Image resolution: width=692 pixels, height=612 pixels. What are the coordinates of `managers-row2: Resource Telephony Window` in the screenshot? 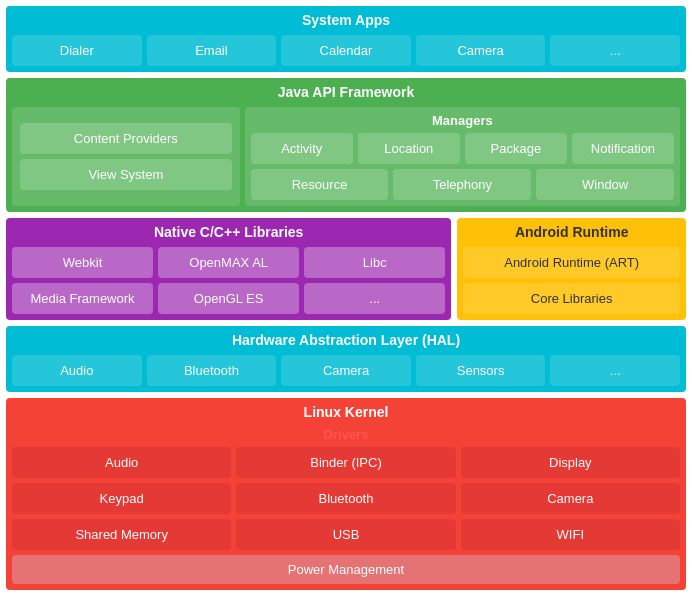 It's located at (462, 184).